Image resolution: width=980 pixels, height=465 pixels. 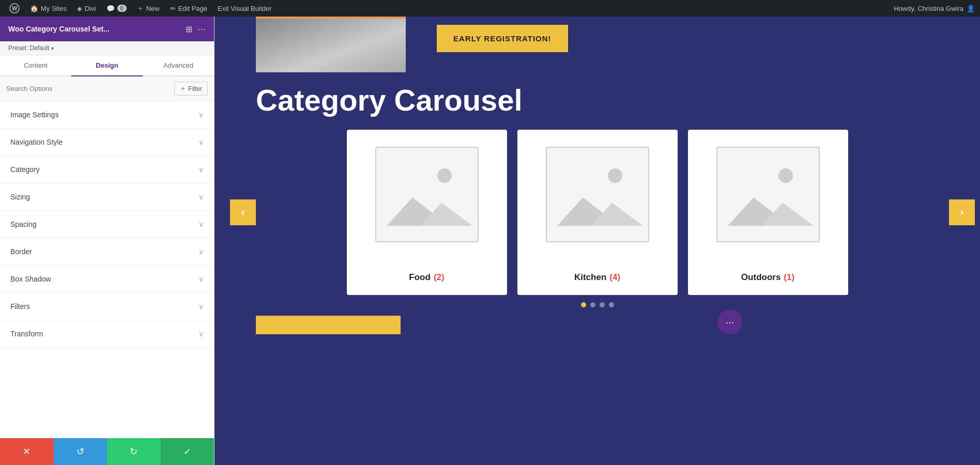 What do you see at coordinates (107, 334) in the screenshot?
I see `setting-transform: Transform ∨` at bounding box center [107, 334].